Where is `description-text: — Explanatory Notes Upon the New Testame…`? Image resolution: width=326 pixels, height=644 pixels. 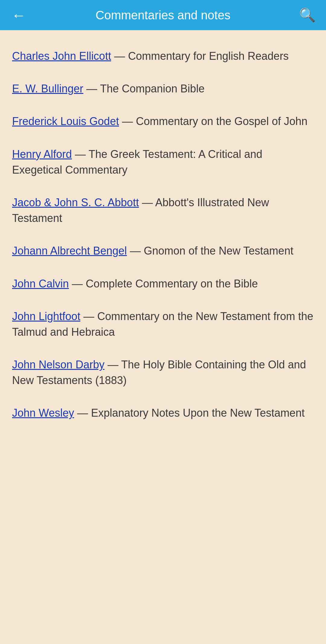
description-text: — Explanatory Notes Upon the New Testame… is located at coordinates (189, 413).